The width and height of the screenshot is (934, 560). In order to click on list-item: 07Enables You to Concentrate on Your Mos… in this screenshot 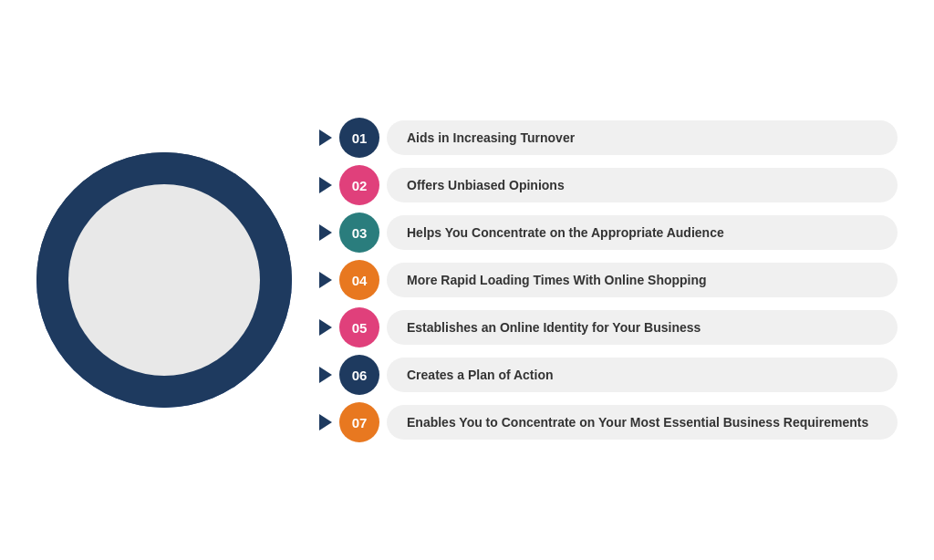, I will do `click(608, 422)`.